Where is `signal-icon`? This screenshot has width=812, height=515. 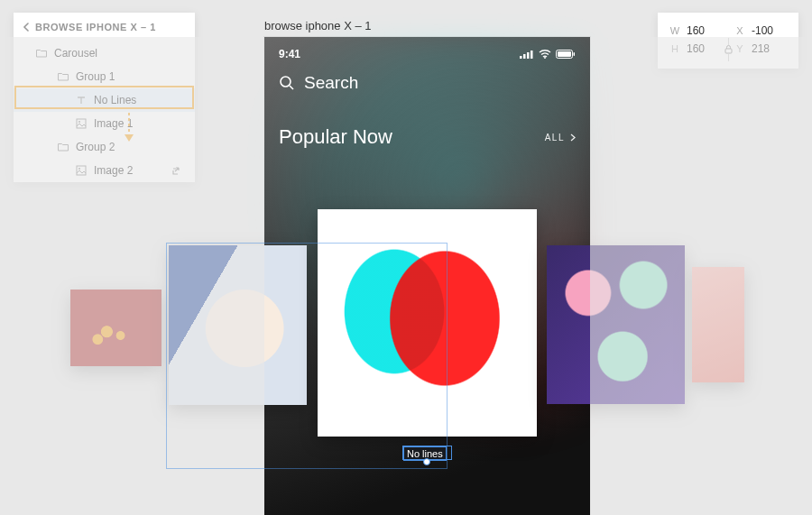 signal-icon is located at coordinates (527, 54).